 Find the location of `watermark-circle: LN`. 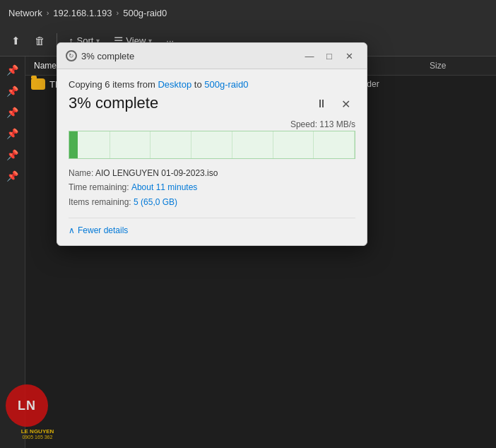

watermark-circle: LN is located at coordinates (27, 406).